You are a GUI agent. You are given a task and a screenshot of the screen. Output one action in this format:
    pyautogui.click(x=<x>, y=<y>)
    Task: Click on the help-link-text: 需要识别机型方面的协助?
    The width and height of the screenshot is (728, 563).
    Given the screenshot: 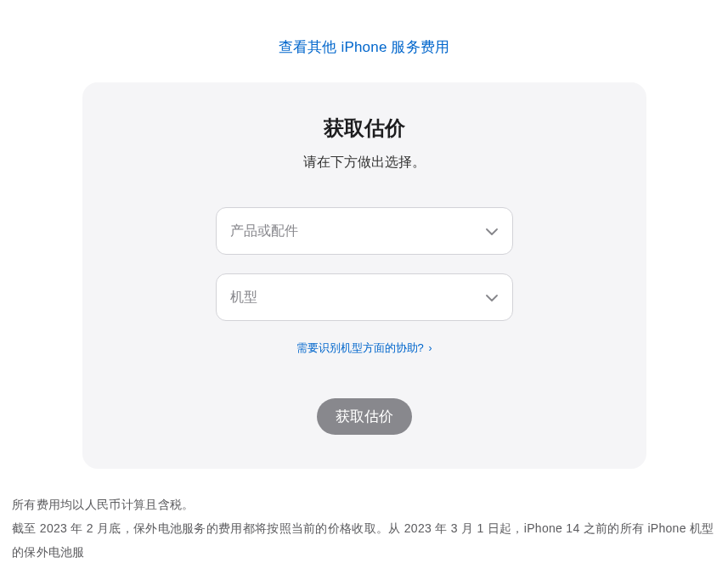 What is the action you would take?
    pyautogui.click(x=360, y=348)
    